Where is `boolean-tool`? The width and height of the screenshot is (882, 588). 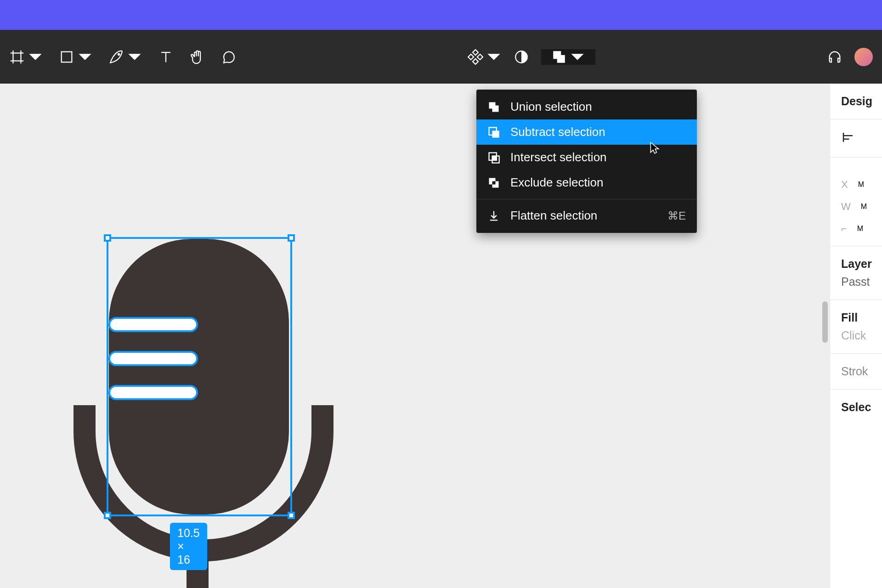 boolean-tool is located at coordinates (568, 57).